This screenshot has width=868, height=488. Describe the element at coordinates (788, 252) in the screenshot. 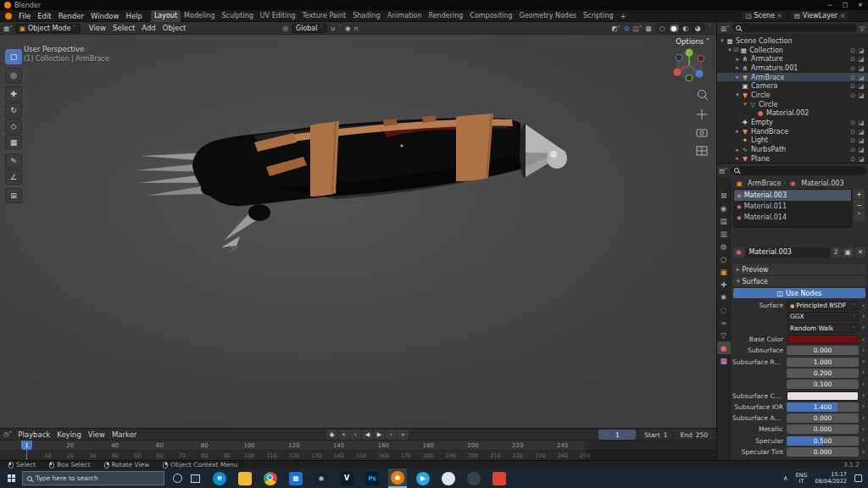

I see `material-name-field: Material.003` at that location.